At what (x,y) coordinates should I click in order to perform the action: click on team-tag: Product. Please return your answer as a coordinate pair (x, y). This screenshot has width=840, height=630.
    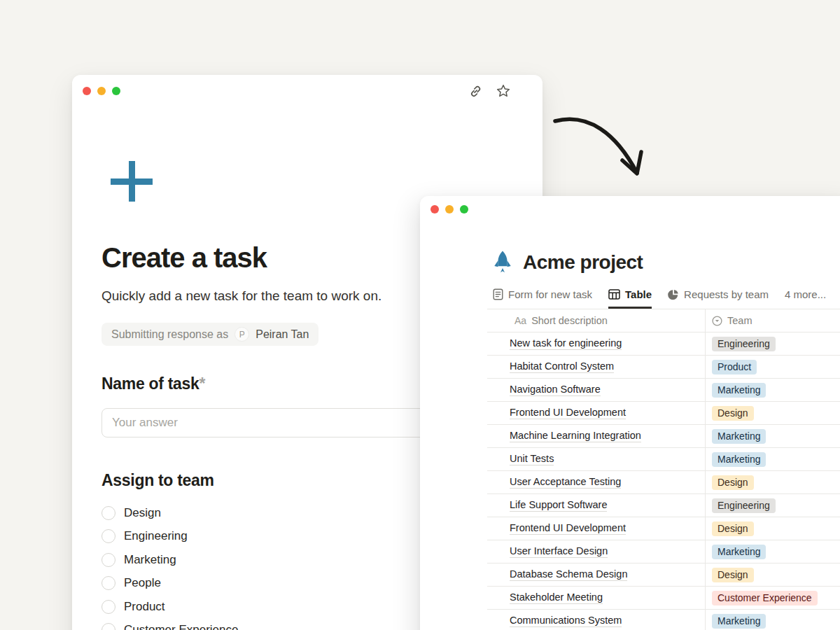
    Looking at the image, I should click on (734, 367).